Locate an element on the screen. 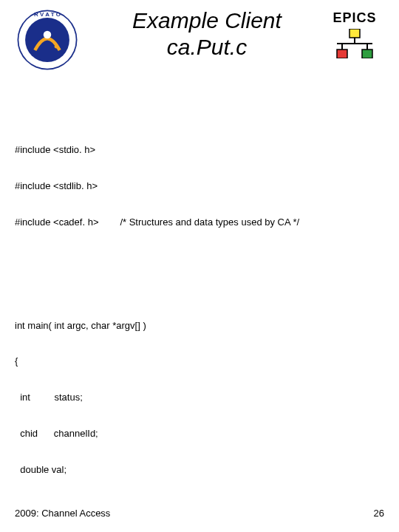 Image resolution: width=399 pixels, height=532 pixels. code-line: int main( int argc, char *argv[] ) is located at coordinates (200, 326).